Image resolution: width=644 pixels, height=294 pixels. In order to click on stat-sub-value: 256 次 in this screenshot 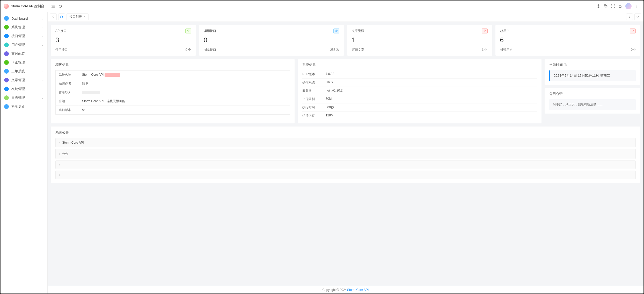, I will do `click(335, 50)`.